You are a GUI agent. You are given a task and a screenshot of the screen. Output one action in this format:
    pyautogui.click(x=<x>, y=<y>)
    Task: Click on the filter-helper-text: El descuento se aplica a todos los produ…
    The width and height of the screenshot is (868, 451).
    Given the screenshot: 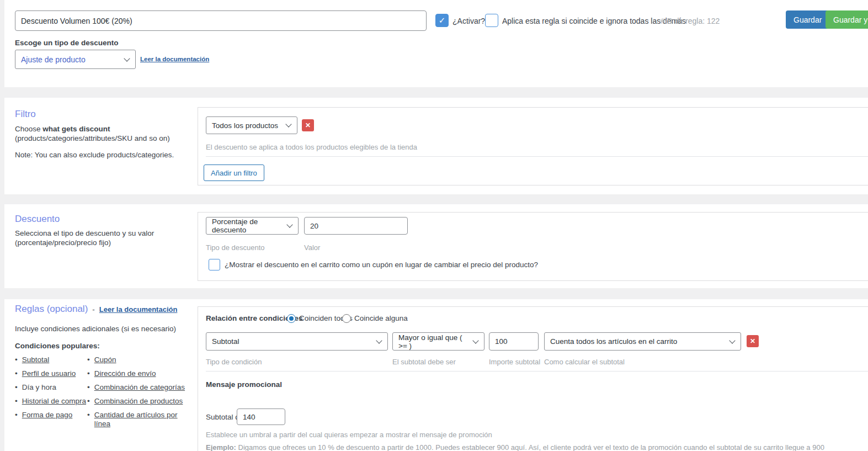 What is the action you would take?
    pyautogui.click(x=311, y=147)
    